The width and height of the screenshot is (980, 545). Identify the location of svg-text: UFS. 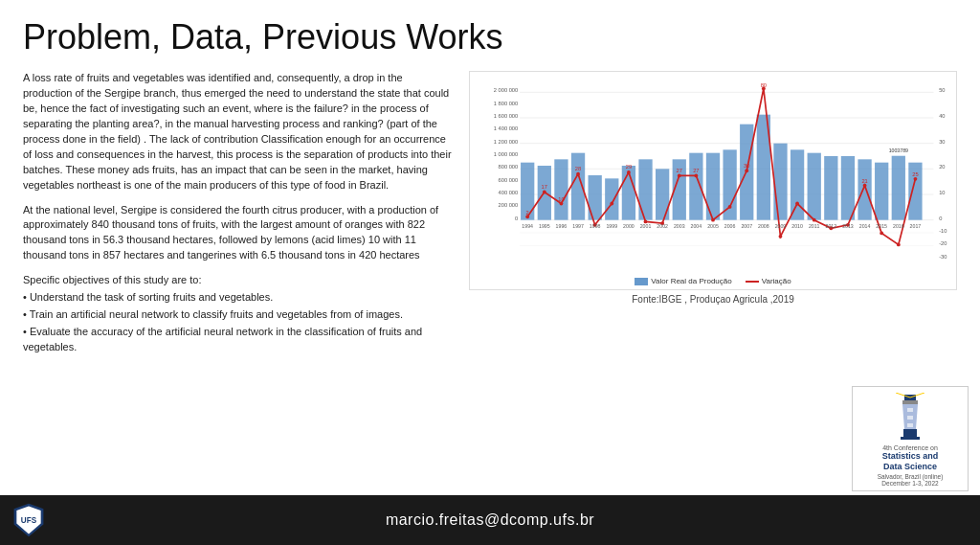
(29, 521).